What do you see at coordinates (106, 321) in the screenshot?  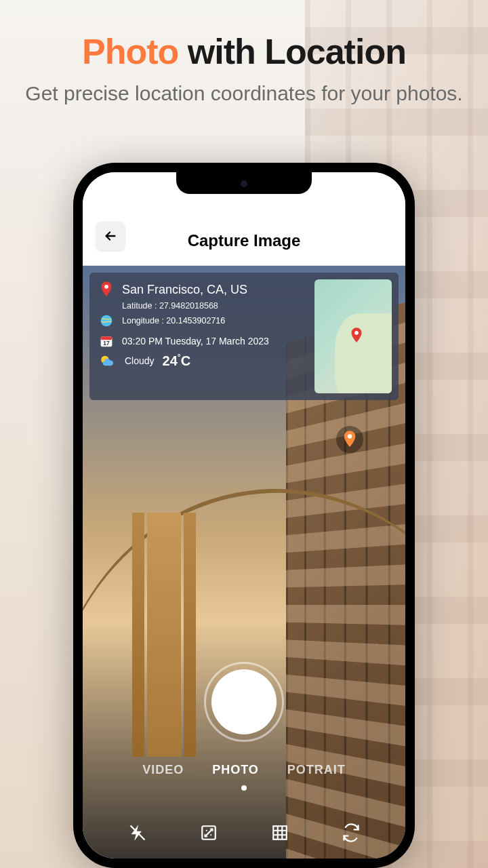 I see `globe-icon` at bounding box center [106, 321].